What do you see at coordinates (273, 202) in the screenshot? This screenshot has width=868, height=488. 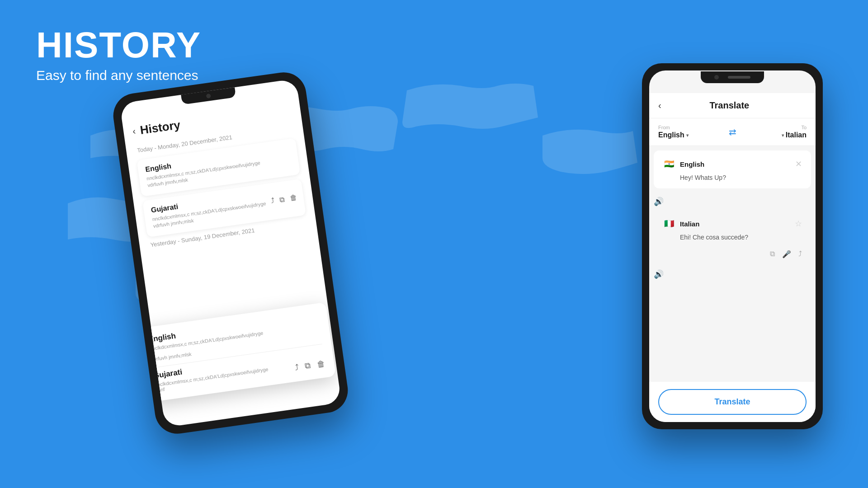 I see `share-icon: ⤴` at bounding box center [273, 202].